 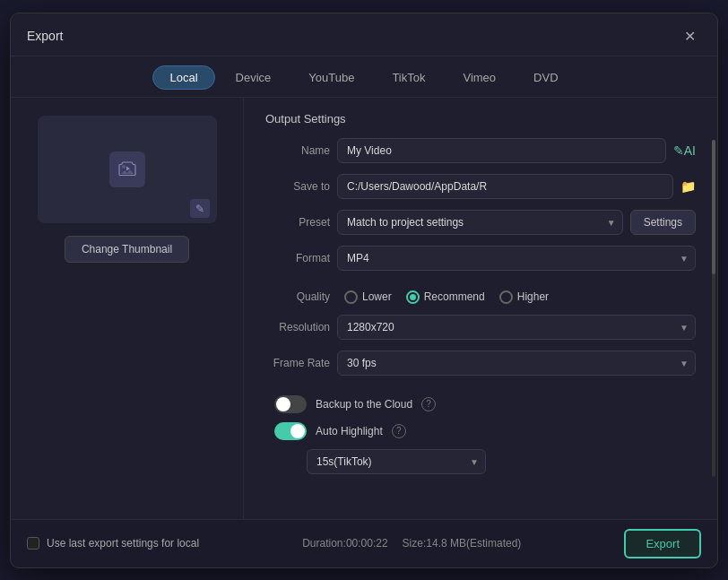 What do you see at coordinates (298, 363) in the screenshot?
I see `frame-rate-label: Frame Rate` at bounding box center [298, 363].